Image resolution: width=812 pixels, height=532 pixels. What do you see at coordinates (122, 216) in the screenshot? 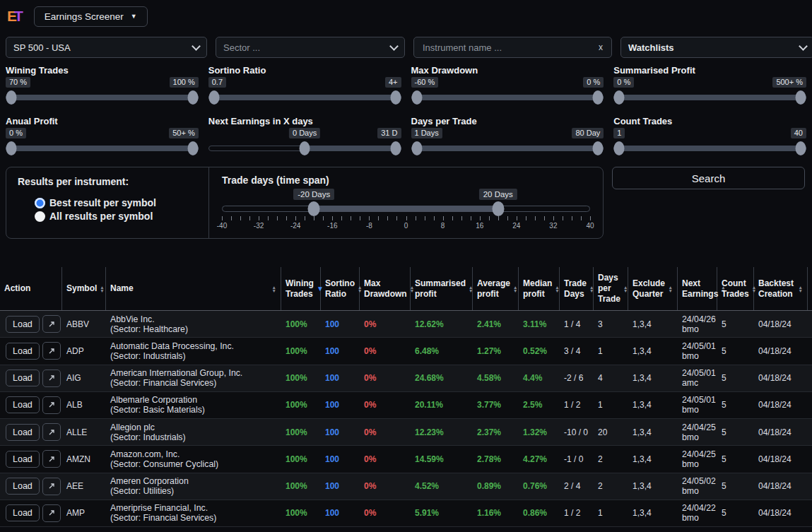
I see `radio-option-2: All results per symbol` at bounding box center [122, 216].